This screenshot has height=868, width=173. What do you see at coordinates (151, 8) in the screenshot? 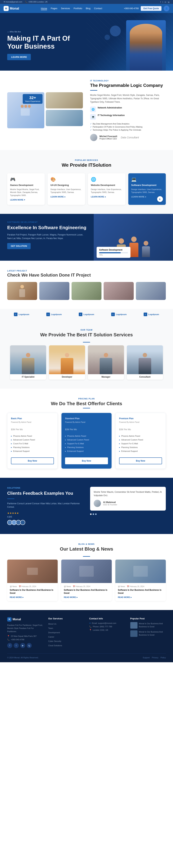
I see `contact-button: Get Free Quote` at bounding box center [151, 8].